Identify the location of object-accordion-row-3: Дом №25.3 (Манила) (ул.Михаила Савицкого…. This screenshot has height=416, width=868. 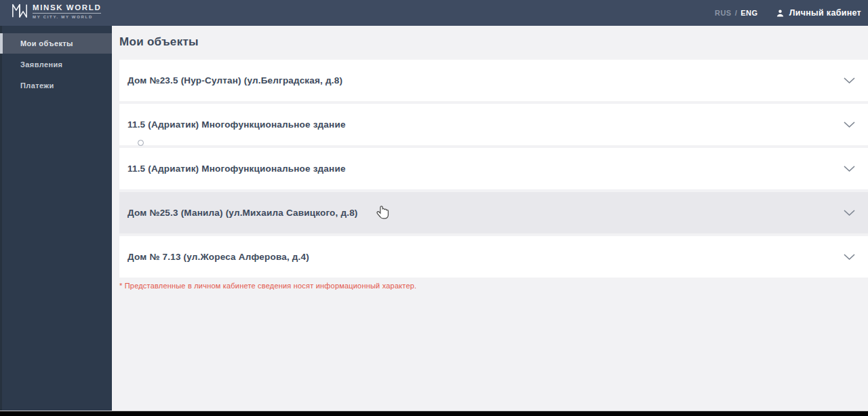
(494, 213).